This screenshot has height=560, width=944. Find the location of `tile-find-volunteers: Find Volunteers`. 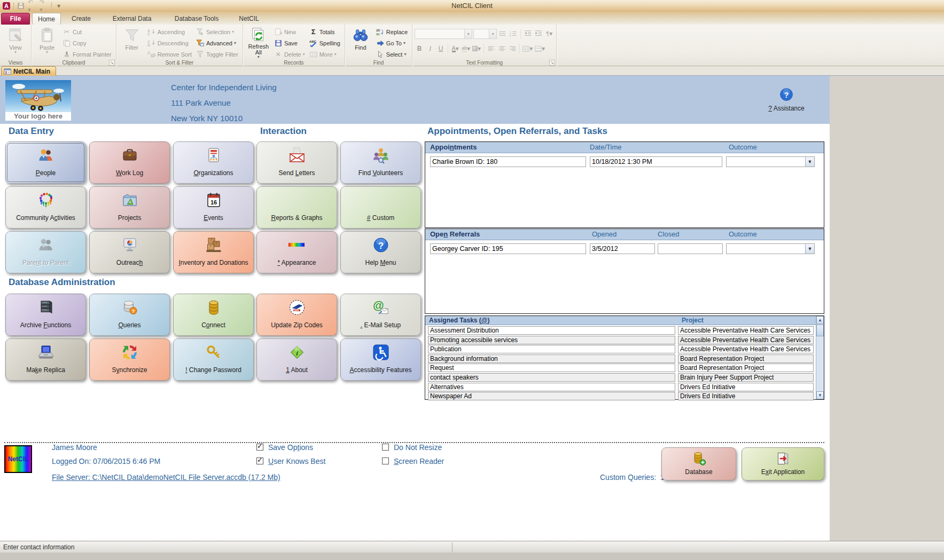

tile-find-volunteers: Find Volunteers is located at coordinates (380, 162).